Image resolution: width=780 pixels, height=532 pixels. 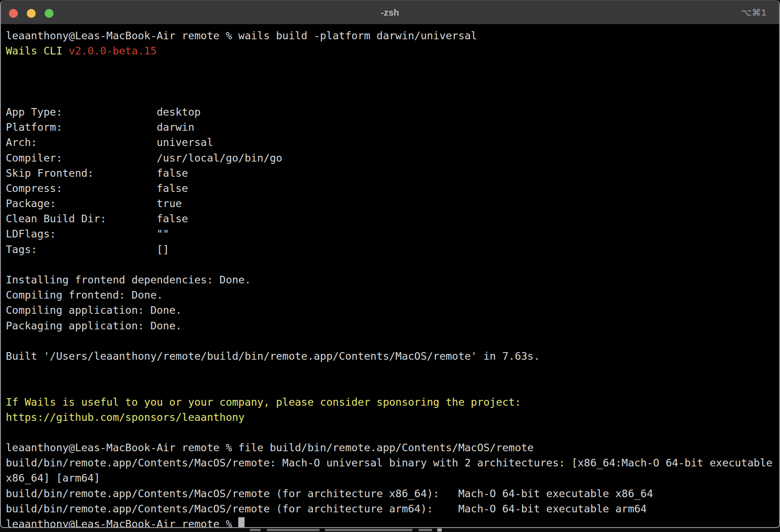 What do you see at coordinates (393, 448) in the screenshot?
I see `terminal-line: leaanthony@Leas-MacBook-Air remote % fil…` at bounding box center [393, 448].